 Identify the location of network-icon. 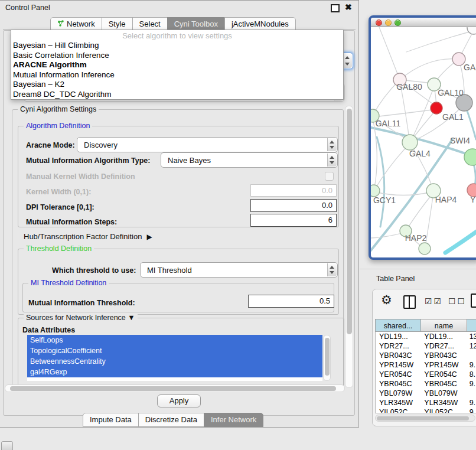
(61, 25).